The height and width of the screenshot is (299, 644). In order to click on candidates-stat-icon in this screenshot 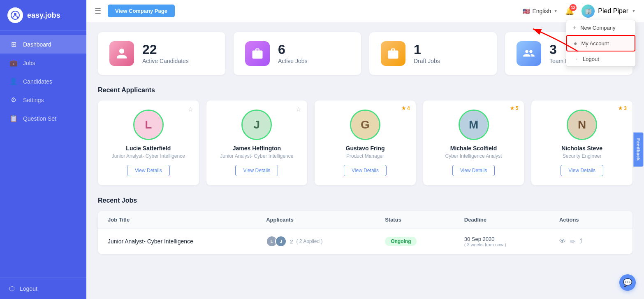, I will do `click(122, 54)`.